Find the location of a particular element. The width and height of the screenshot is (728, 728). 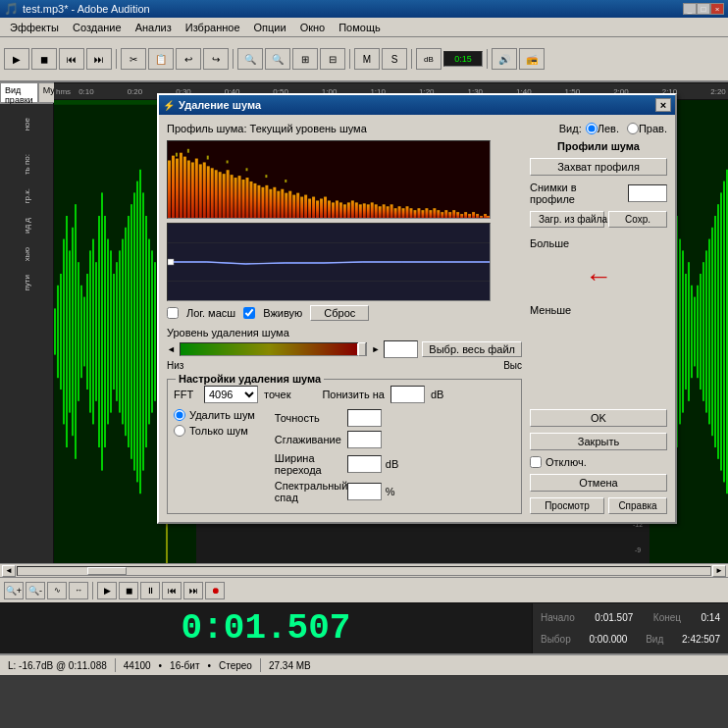

toolbar-btn-16: 🔊 is located at coordinates (504, 59).